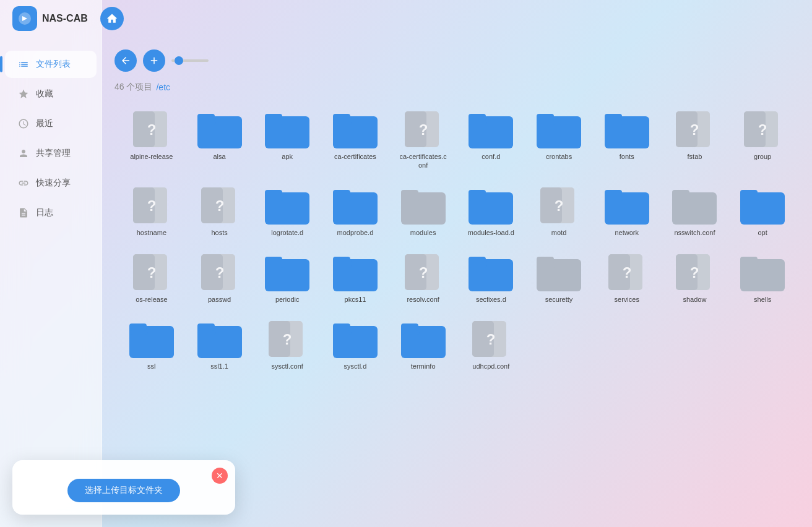 This screenshot has width=812, height=527. What do you see at coordinates (24, 183) in the screenshot?
I see `link-icon` at bounding box center [24, 183].